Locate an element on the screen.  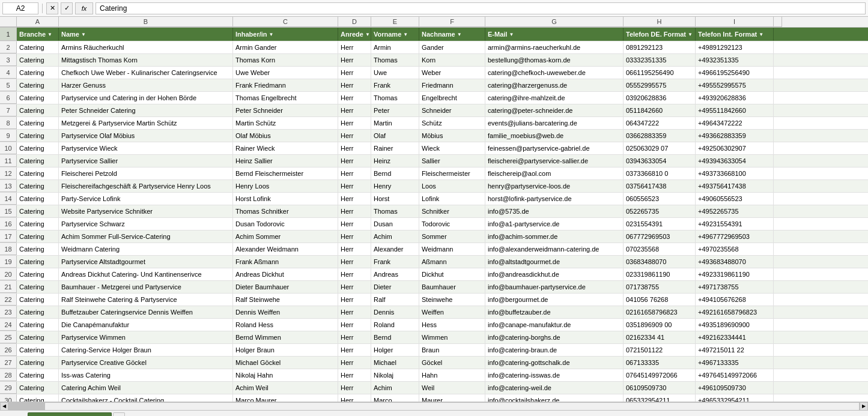
table-row: 29CateringCatering Achim WeilAchim WeilH… is located at coordinates (434, 388).